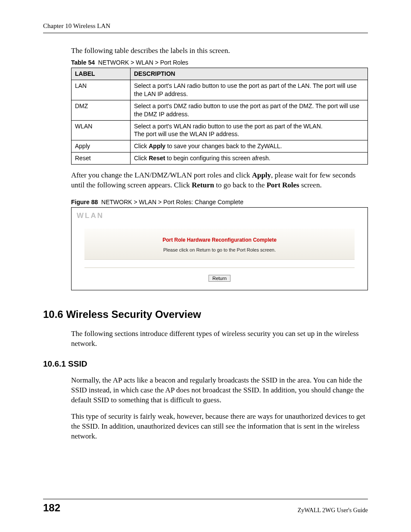 The image size is (411, 532). What do you see at coordinates (249, 74) in the screenshot?
I see `th-description: DESCRIPTION` at bounding box center [249, 74].